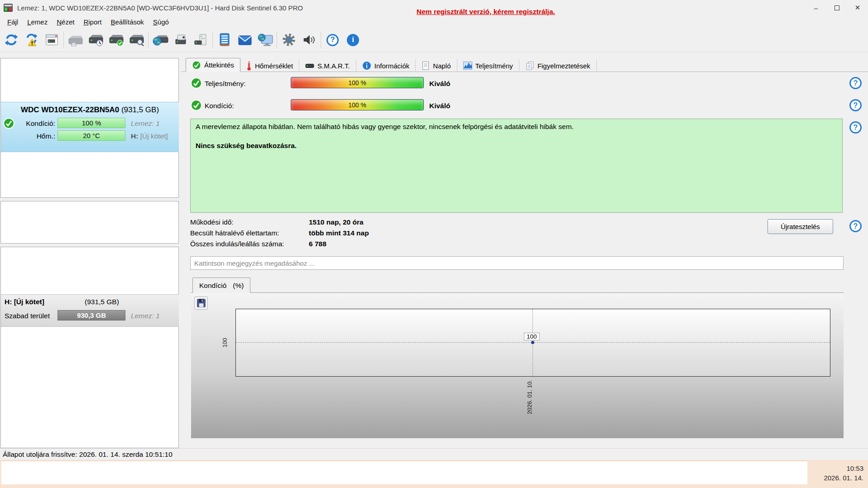  Describe the element at coordinates (835, 478) in the screenshot. I see `clock-date: 2026. 01. 14.` at that location.